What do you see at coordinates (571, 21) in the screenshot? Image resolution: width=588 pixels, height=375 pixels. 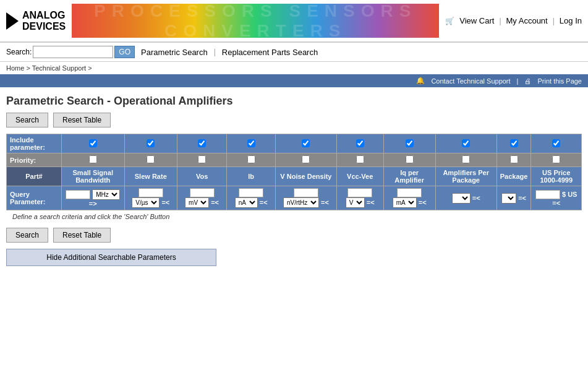 I see `log-in-link: Log In` at bounding box center [571, 21].